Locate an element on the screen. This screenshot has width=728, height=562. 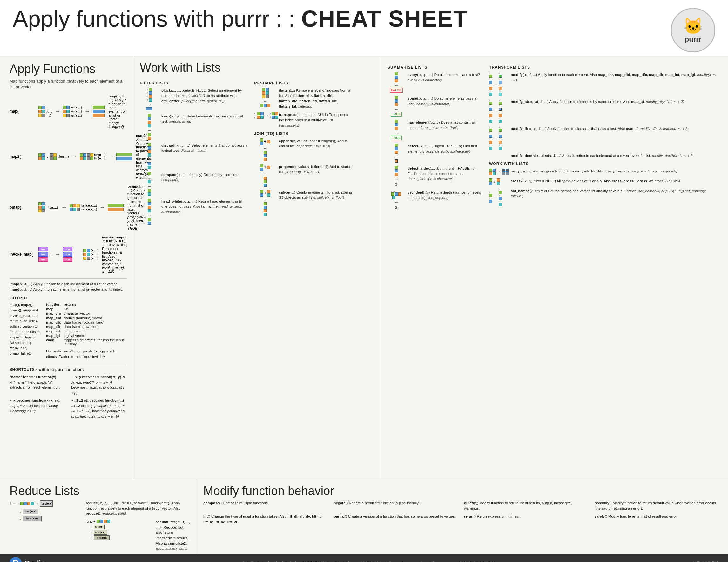
list-item-vec-depth: x y z is located at coordinates (435, 200).